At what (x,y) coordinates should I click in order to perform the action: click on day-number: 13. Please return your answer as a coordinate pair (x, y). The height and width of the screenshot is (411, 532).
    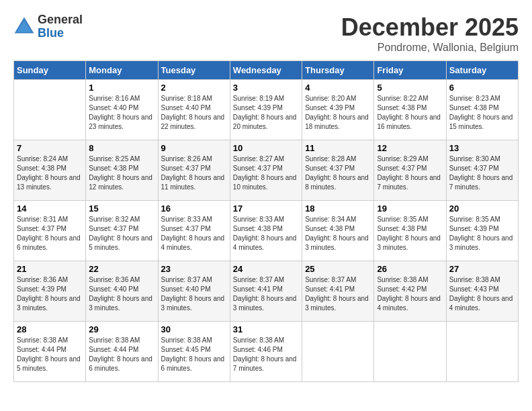
    Looking at the image, I should click on (482, 148).